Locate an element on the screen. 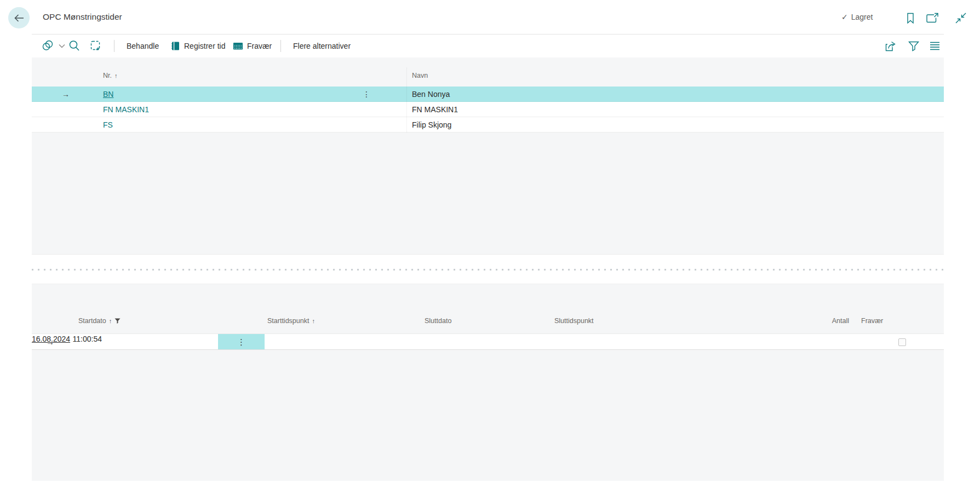 This screenshot has height=495, width=980. employee-row: FN MASKIN1 FN MASKIN1 is located at coordinates (488, 110).